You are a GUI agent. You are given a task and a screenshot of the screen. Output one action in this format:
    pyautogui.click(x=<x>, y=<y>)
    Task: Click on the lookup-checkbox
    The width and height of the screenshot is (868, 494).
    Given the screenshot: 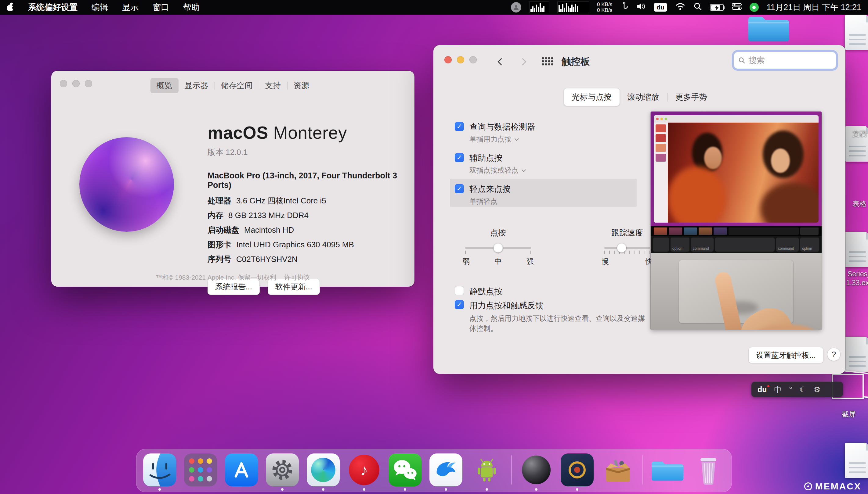 What is the action you would take?
    pyautogui.click(x=459, y=127)
    